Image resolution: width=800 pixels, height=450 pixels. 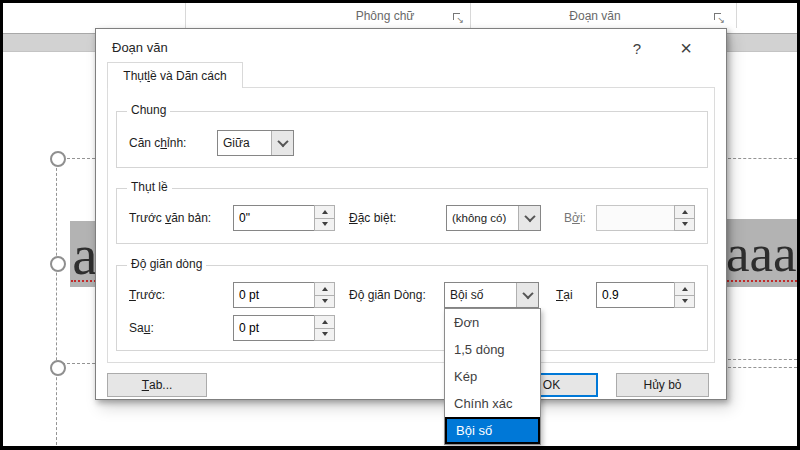 I want to click on line-spacing-select: Bội số, so click(x=492, y=295).